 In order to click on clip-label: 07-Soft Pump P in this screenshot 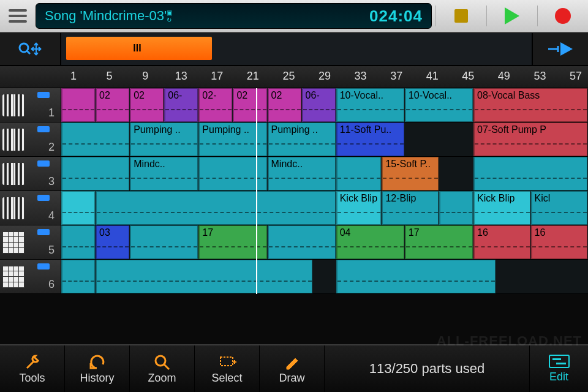, I will do `click(512, 130)`.